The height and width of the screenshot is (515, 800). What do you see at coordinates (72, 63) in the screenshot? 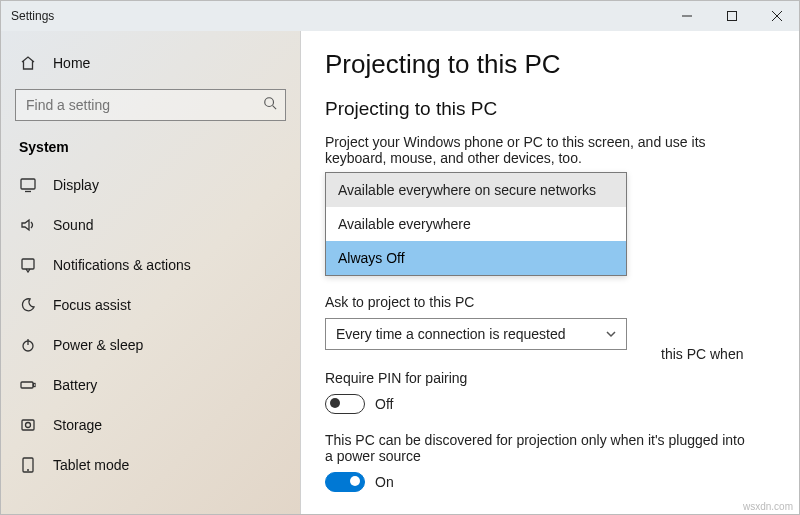
I see `sidebar-home-label: Home` at bounding box center [72, 63].